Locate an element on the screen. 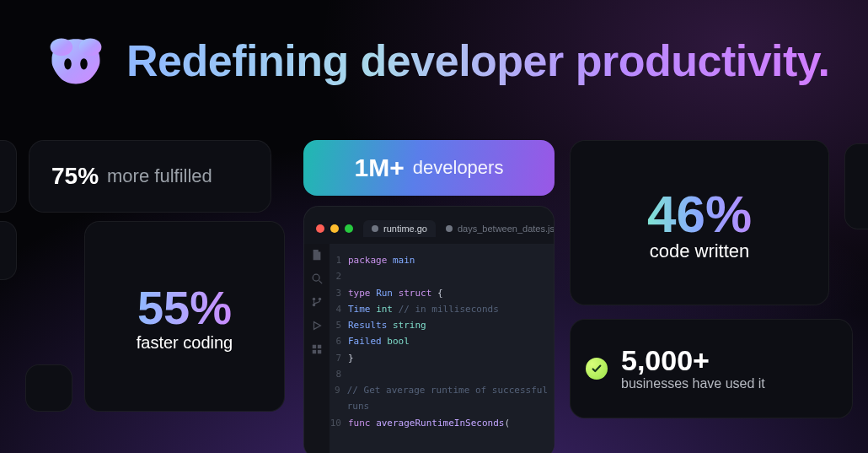 This screenshot has height=453, width=868. close-dot-icon is located at coordinates (320, 229).